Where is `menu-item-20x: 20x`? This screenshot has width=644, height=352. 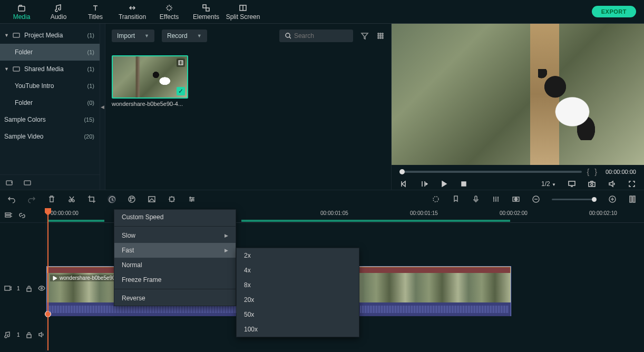
menu-item-20x: 20x is located at coordinates (298, 300).